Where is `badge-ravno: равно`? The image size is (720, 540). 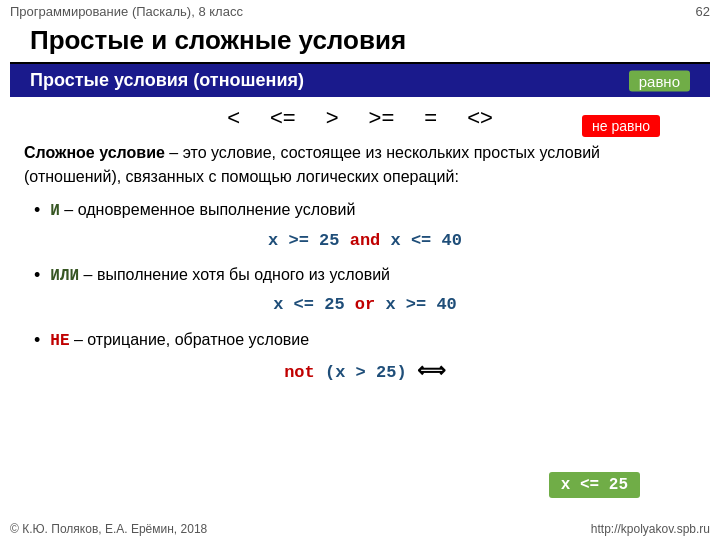
badge-ravno: равно is located at coordinates (660, 80).